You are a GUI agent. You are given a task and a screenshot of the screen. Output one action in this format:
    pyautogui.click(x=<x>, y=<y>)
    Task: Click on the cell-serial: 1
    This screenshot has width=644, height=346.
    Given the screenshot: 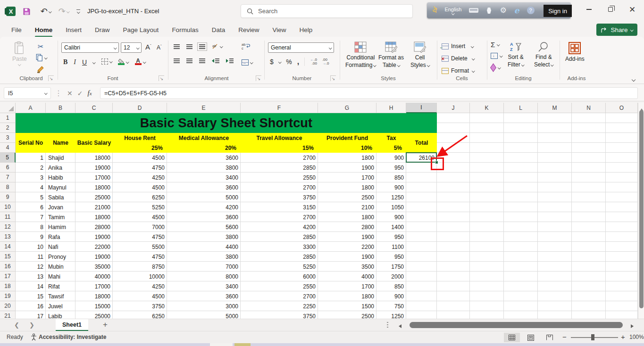 What is the action you would take?
    pyautogui.click(x=31, y=157)
    